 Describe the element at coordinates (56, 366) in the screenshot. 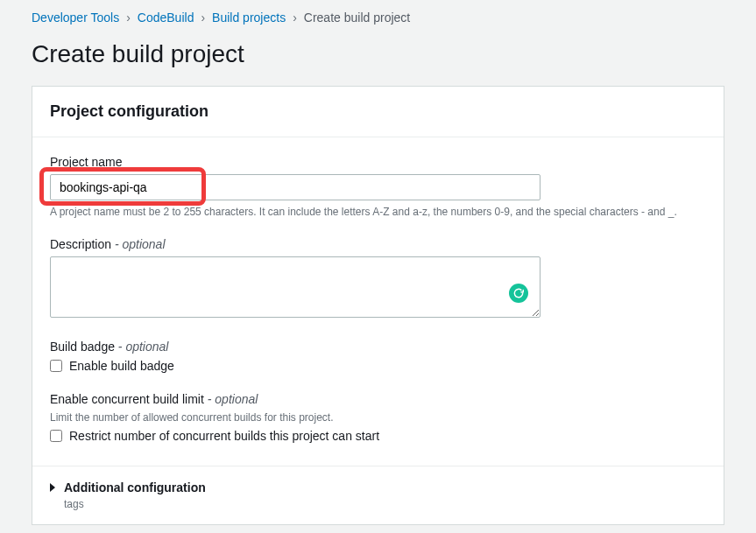

I see `enable-build-badge-checkbox` at that location.